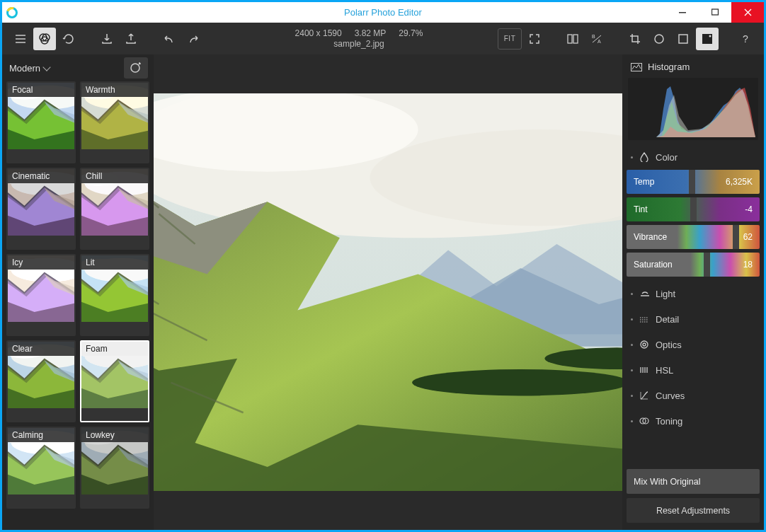  I want to click on maximize-button, so click(715, 13).